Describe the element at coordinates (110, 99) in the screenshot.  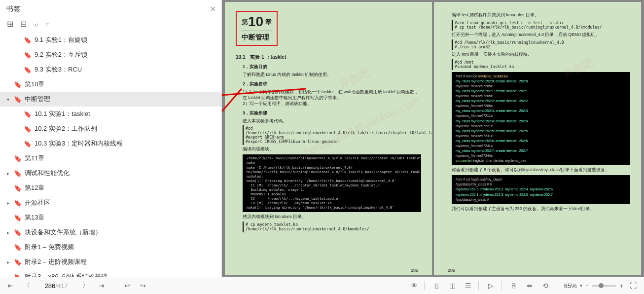
I see `bookmark-item: ▾🔖中断管理` at that location.